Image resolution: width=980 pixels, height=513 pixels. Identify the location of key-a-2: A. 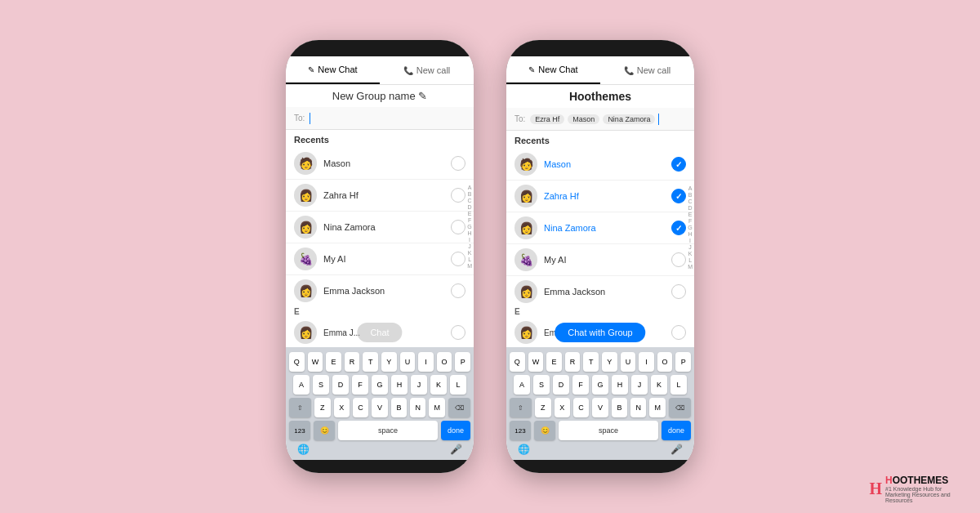
(522, 385).